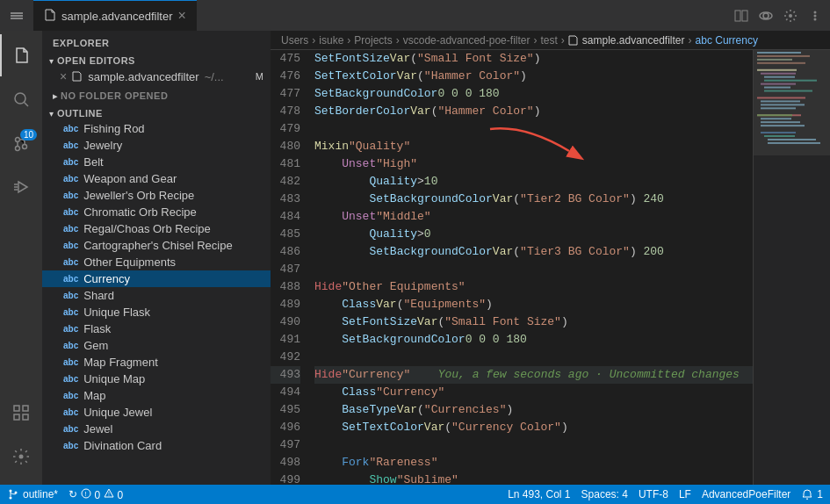 Image resolution: width=830 pixels, height=504 pixels. What do you see at coordinates (791, 267) in the screenshot?
I see `minimap` at bounding box center [791, 267].